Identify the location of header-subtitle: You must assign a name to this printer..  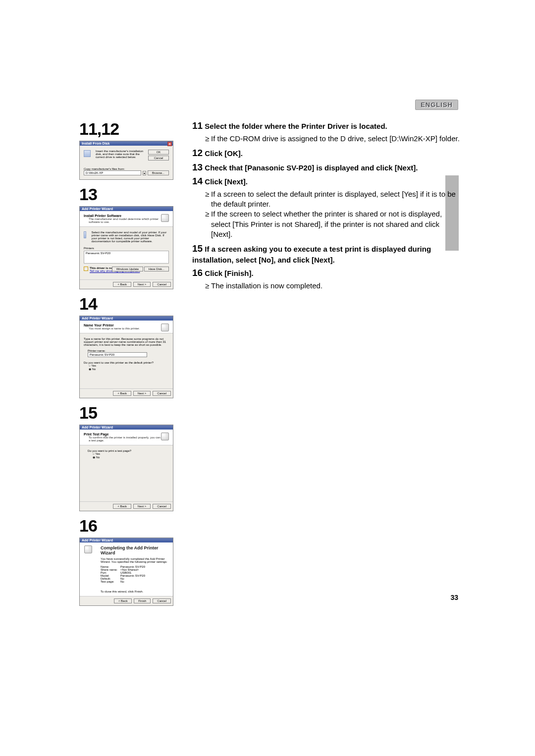
(126, 328).